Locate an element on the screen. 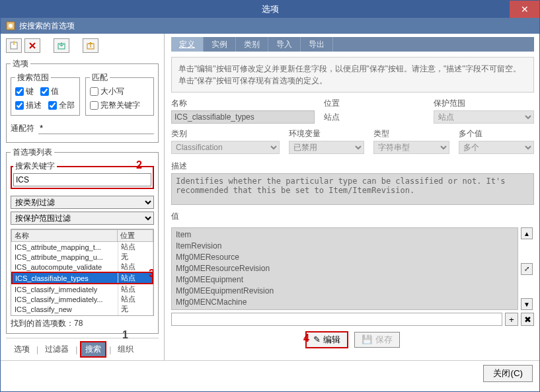 The width and height of the screenshot is (540, 392). cell-name: ICS_attribute_mapping_t... is located at coordinates (65, 247).